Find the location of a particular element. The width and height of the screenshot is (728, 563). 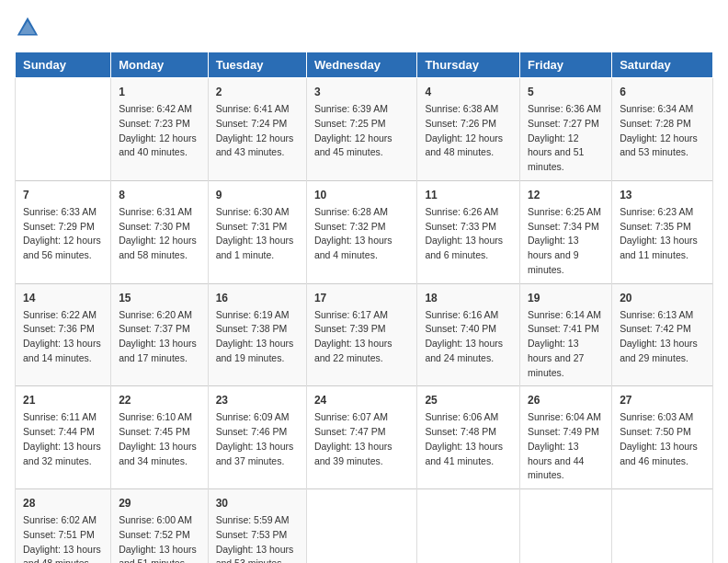

calendar-cell: 2Sunrise: 6:41 AMSunset: 7:24 PMDaylight… is located at coordinates (257, 130).